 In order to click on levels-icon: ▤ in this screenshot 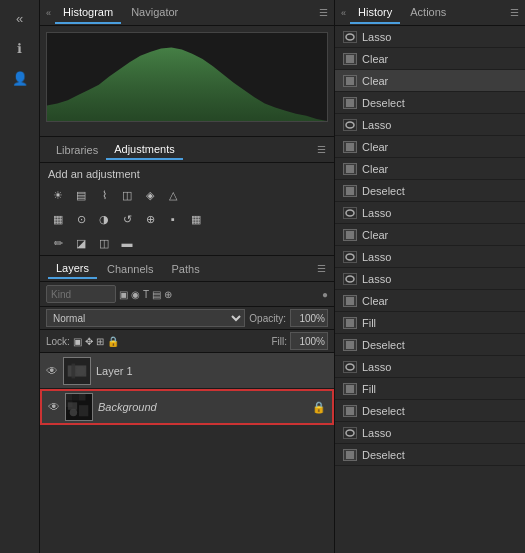, I will do `click(81, 195)`.